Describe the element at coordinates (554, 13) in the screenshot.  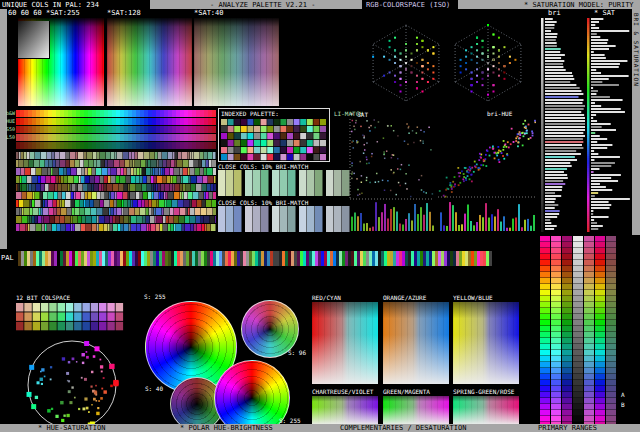
I see `bri-histogram-label: bri` at that location.